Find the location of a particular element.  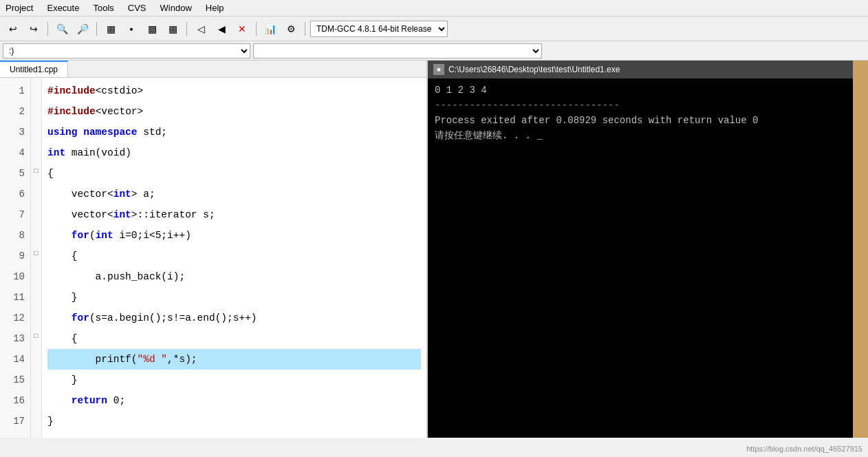

menu-cvs: CVS is located at coordinates (138, 8).